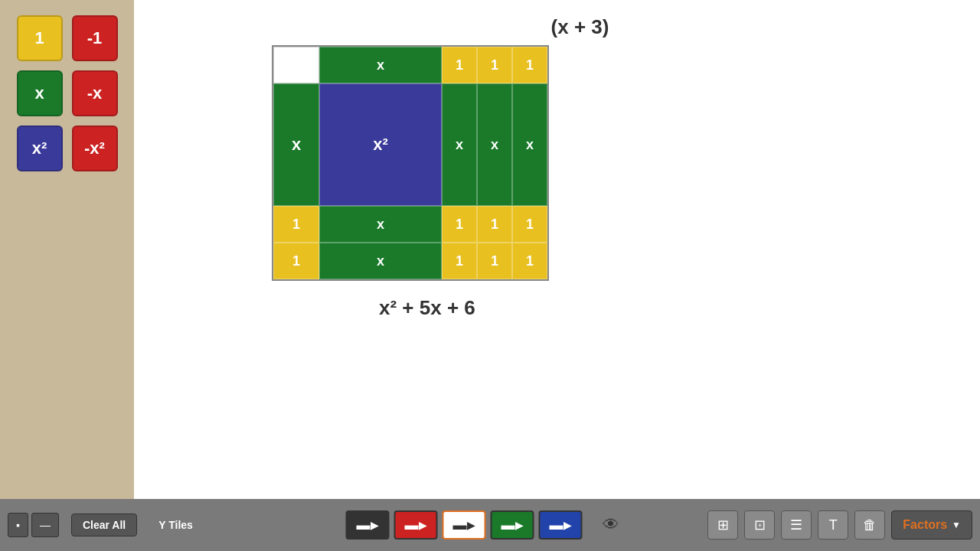  I want to click on row-header-1a: 1, so click(296, 224).